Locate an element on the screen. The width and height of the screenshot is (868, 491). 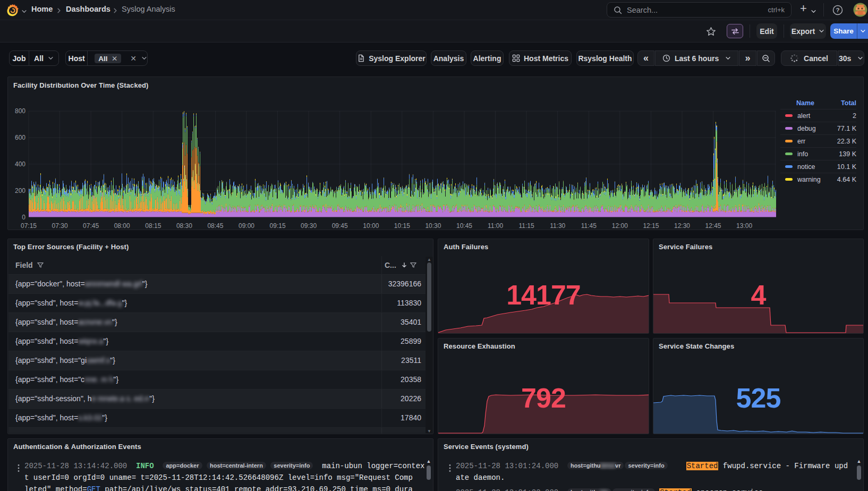
svg-text: 08:15 is located at coordinates (153, 226).